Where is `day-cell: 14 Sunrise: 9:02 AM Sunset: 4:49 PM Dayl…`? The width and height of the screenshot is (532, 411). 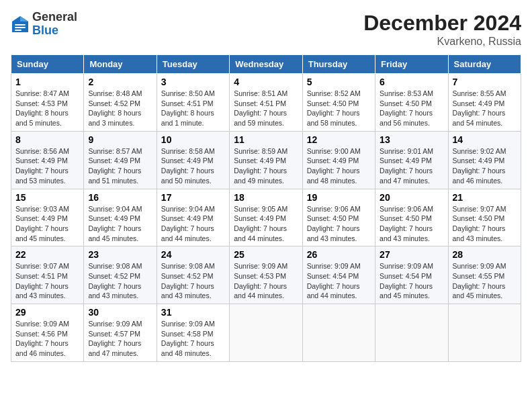
day-cell: 14 Sunrise: 9:02 AM Sunset: 4:49 PM Dayl… is located at coordinates (484, 160).